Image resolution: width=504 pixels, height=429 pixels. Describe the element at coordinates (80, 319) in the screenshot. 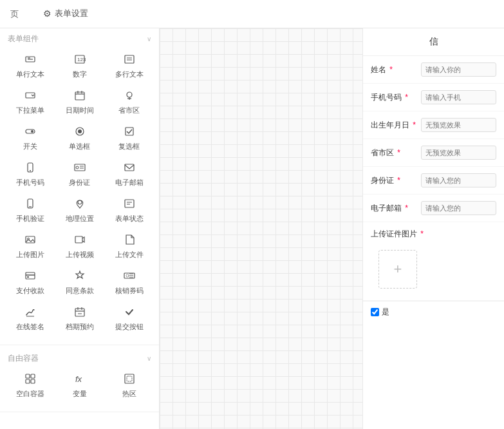

I see `component-booking: 档期预约` at that location.